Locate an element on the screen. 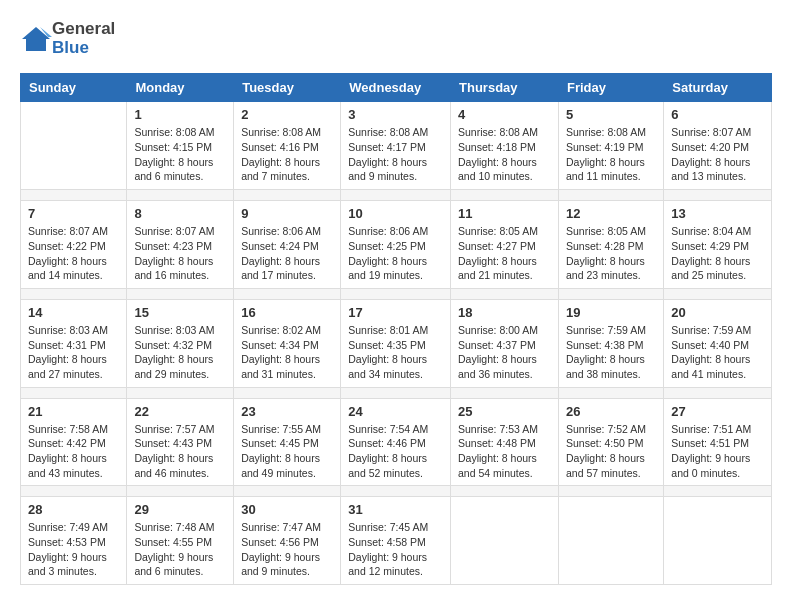 The image size is (792, 612). day-info: Sunrise: 8:08 AMSunset: 4:18 PMDaylight:… is located at coordinates (504, 154).